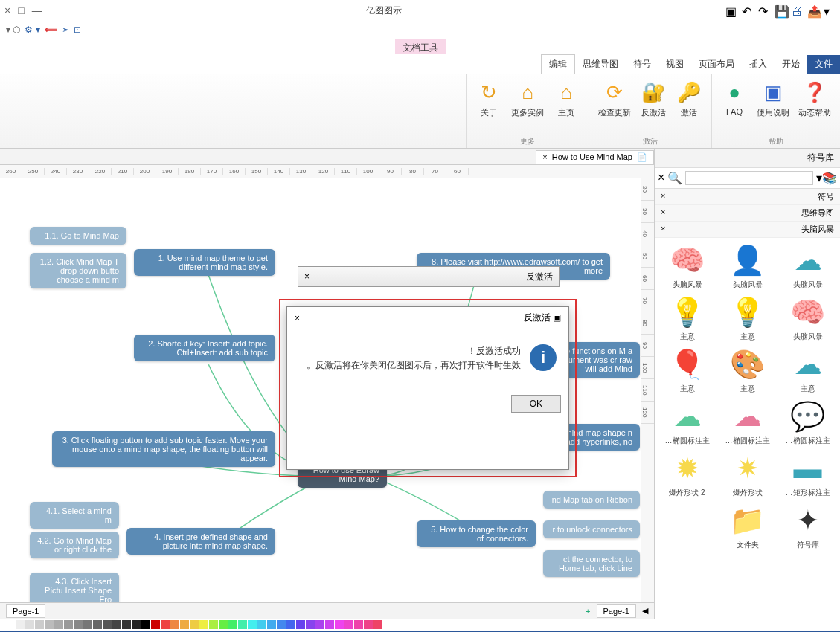 The image size is (840, 632). I want to click on category-symbols: 符号×, so click(747, 197).